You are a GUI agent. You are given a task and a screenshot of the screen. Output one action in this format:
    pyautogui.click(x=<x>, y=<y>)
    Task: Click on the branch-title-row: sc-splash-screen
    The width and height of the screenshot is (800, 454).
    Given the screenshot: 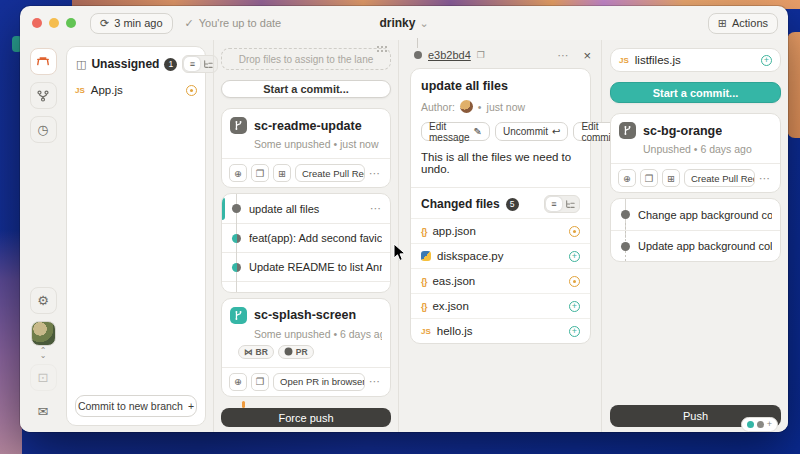 What is the action you would take?
    pyautogui.click(x=306, y=316)
    